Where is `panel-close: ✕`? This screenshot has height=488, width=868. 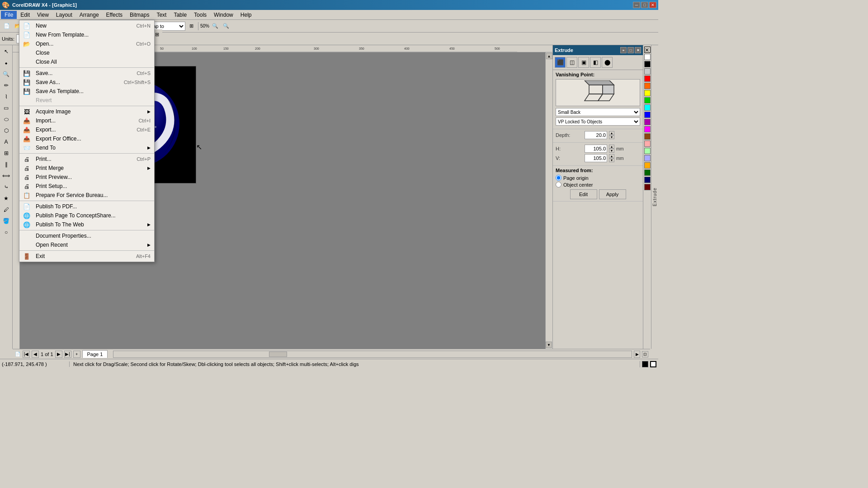 panel-close: ✕ is located at coordinates (638, 50).